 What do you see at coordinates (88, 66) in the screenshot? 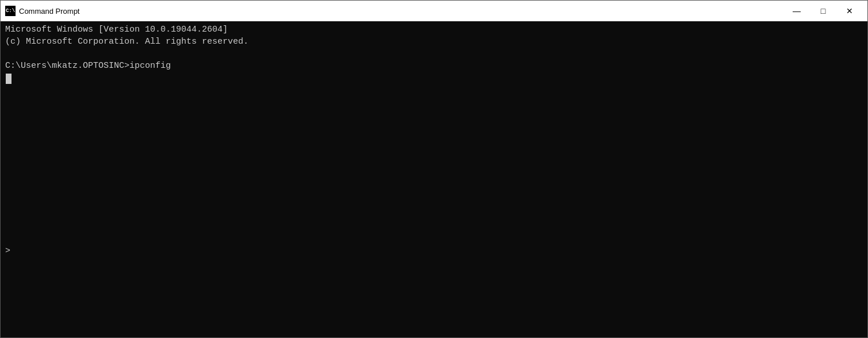
I see `output-line4: C:\Users\mkatz.OPTOSINC>ipconfig` at bounding box center [88, 66].